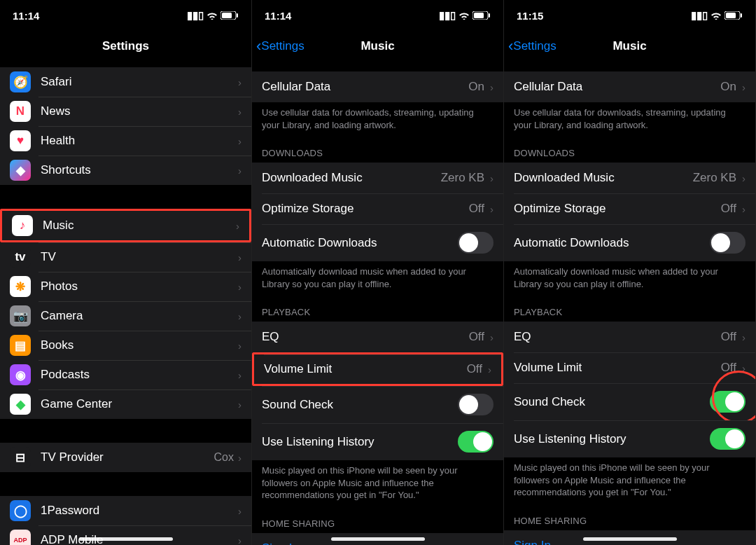 The height and width of the screenshot is (545, 756). I want to click on row-value: On, so click(476, 87).